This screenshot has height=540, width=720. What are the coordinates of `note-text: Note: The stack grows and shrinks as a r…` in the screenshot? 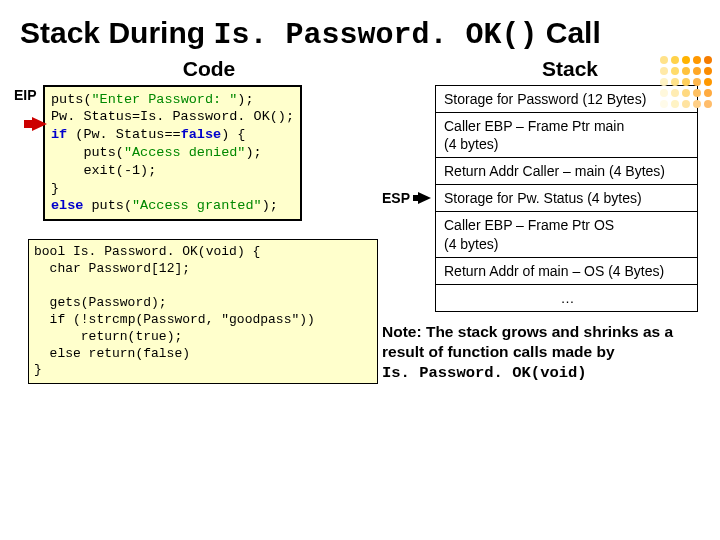 It's located at (540, 352).